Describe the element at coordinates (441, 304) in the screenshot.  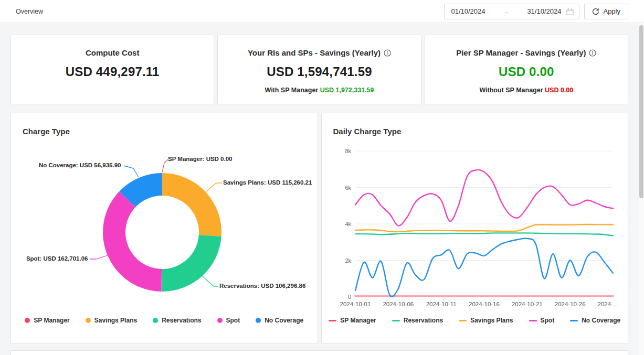
I see `x-axis-tick-label: 2024-10-11` at that location.